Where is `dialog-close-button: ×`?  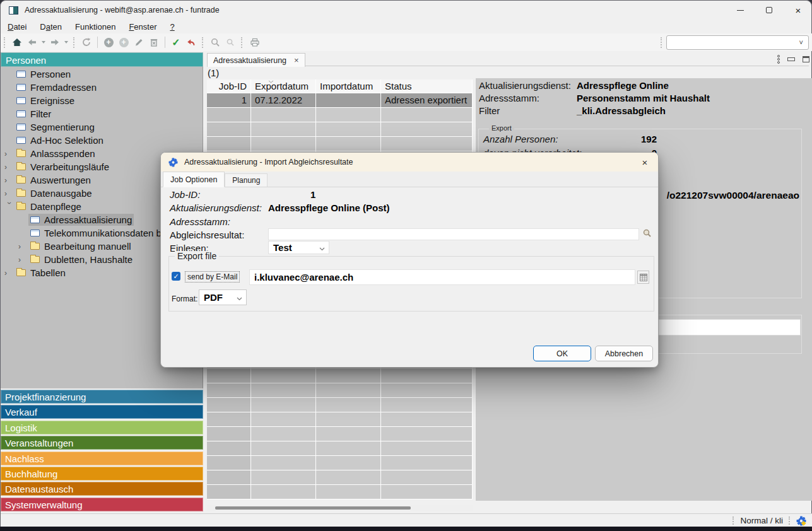 dialog-close-button: × is located at coordinates (645, 162).